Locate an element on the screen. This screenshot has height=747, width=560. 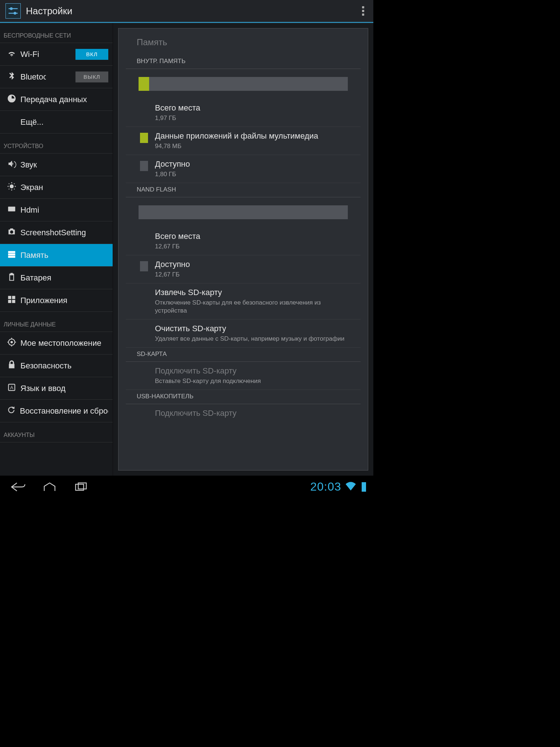
row-internal-apps: Данные приложений и файлы мультимедиа 94… is located at coordinates (243, 141).